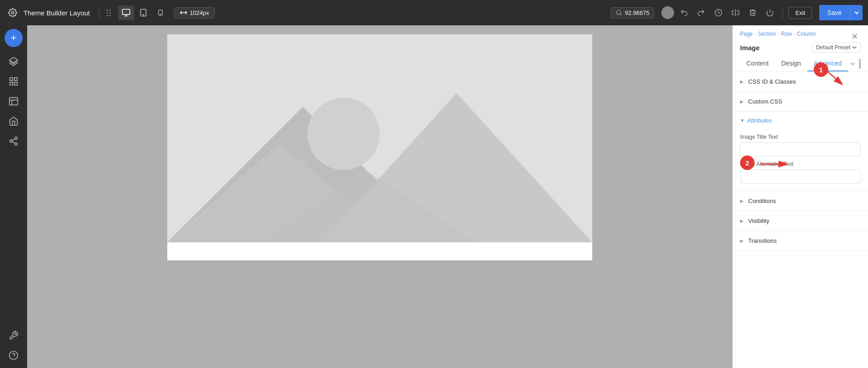 This screenshot has width=868, height=368. Describe the element at coordinates (791, 64) in the screenshot. I see `tab-design: Design` at that location.